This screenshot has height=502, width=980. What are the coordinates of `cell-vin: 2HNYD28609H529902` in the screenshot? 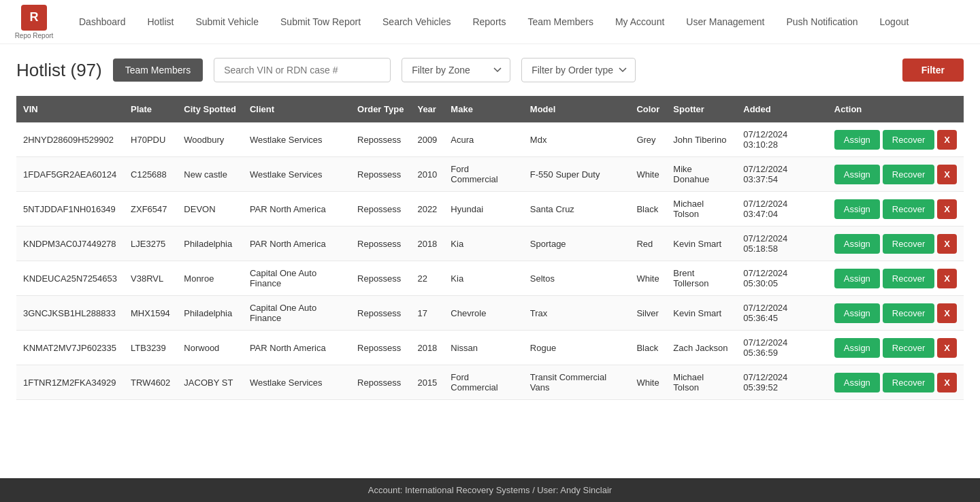 It's located at (70, 140).